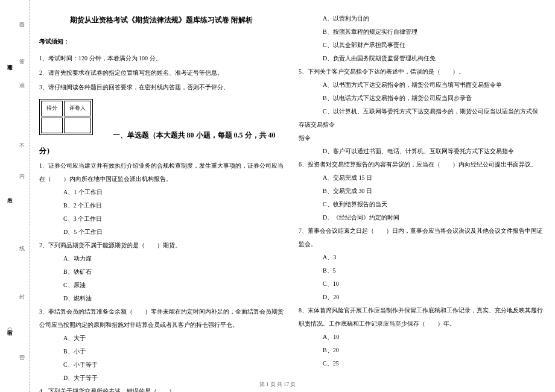  I want to click on seal-mark: 答, so click(22, 56).